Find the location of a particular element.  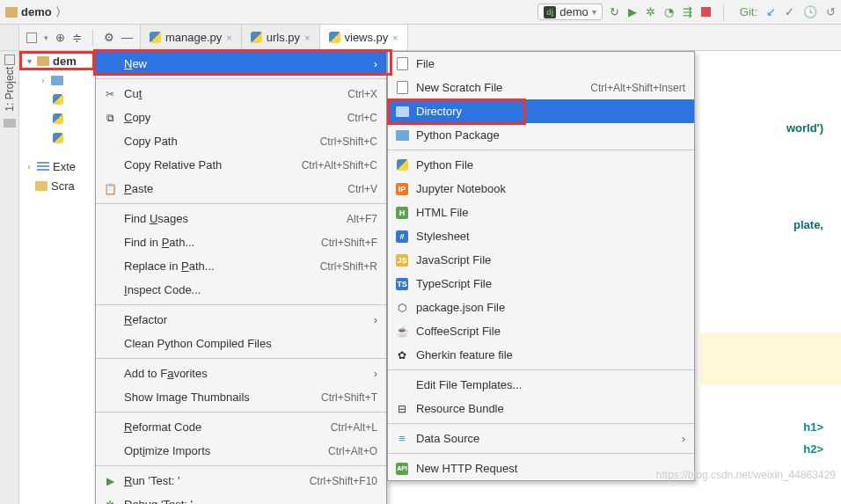

context-menu-item-run-test: ▶Run 'Test: 'Ctrl+Shift+F10 is located at coordinates (241, 480).